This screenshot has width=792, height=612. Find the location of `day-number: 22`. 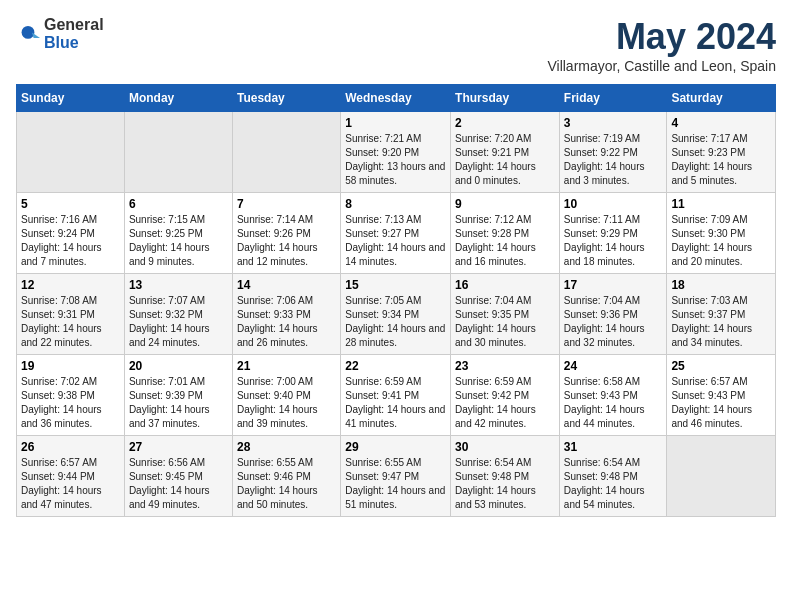

day-number: 22 is located at coordinates (396, 366).